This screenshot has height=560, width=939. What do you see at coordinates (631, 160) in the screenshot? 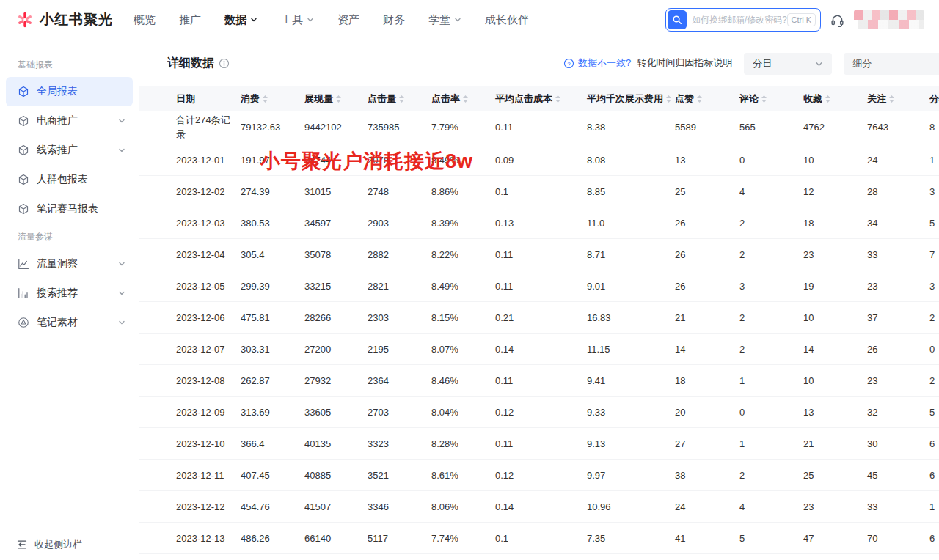
I see `table-cell: 8.08` at bounding box center [631, 160].